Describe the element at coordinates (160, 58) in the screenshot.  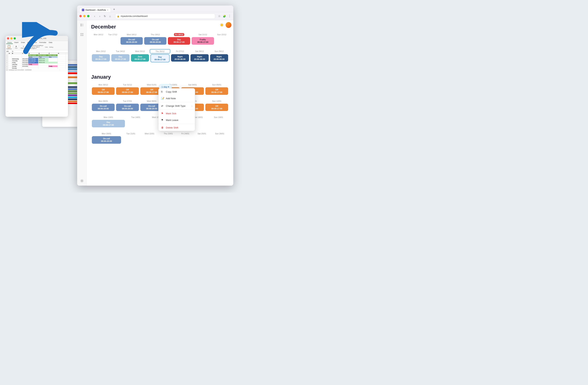
I see `december-week2-row: Day09:00-17:00 Day09:00-17:00 Zero09:00-…` at that location.